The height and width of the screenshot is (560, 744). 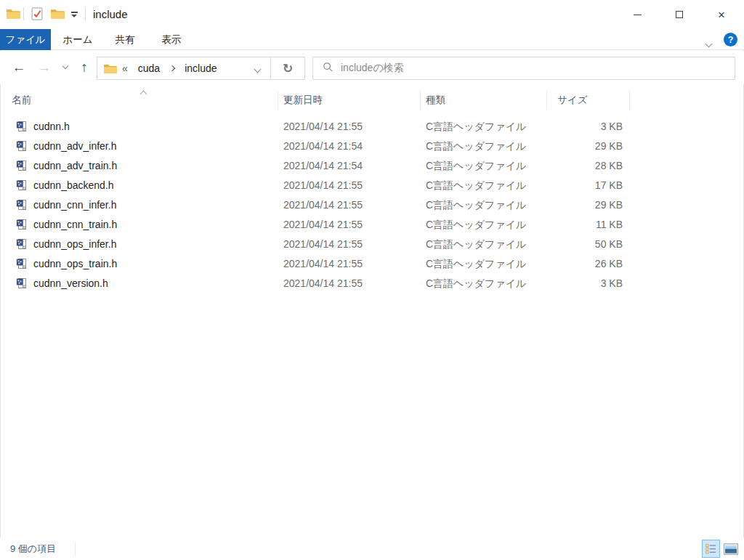 What do you see at coordinates (731, 39) in the screenshot?
I see `help-button: ?` at bounding box center [731, 39].